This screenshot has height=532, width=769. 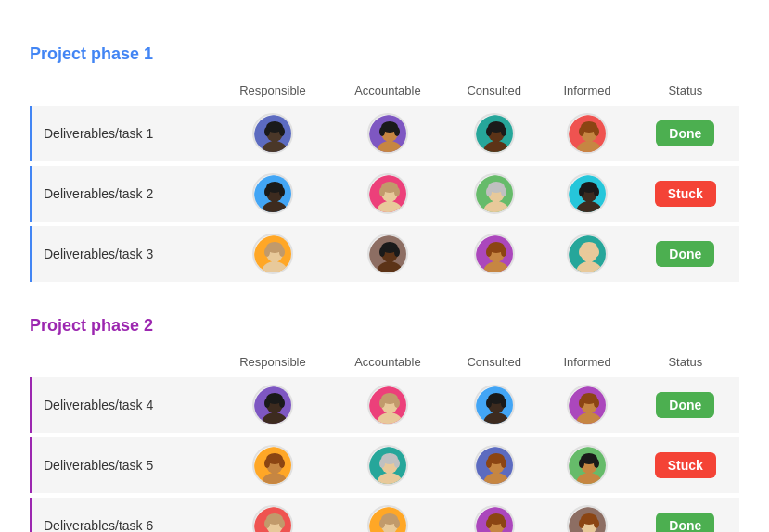 I want to click on header-status: Status, so click(x=686, y=361).